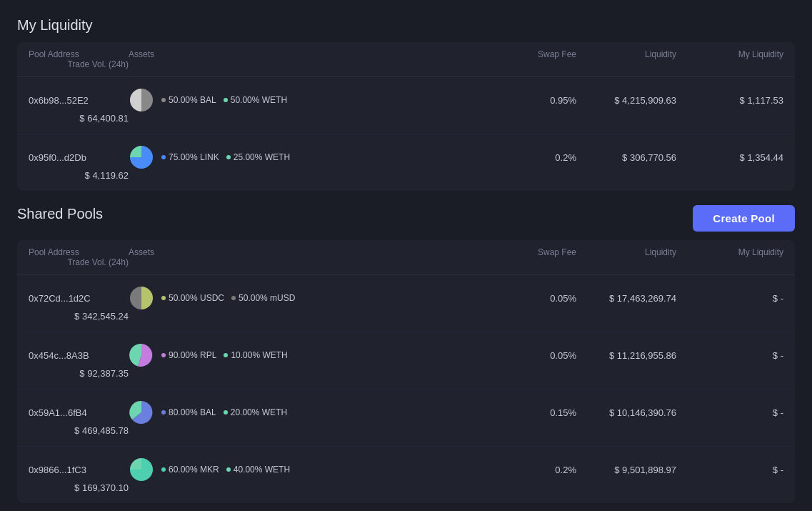 The width and height of the screenshot is (812, 511). I want to click on trade-vol-value: $ 92,387.35, so click(79, 373).